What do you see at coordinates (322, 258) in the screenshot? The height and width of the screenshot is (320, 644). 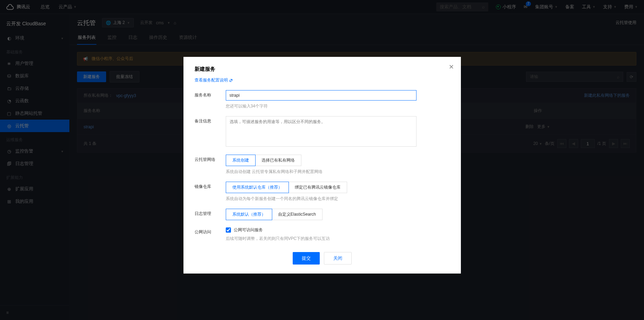 I see `modal-footer: 提交 关闭` at bounding box center [322, 258].